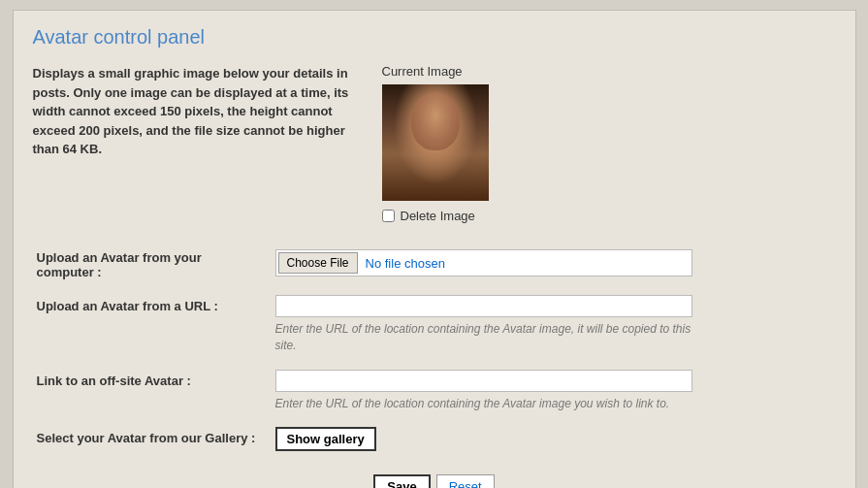 The image size is (868, 488). What do you see at coordinates (388, 215) in the screenshot?
I see `delete-image-checkbox` at bounding box center [388, 215].